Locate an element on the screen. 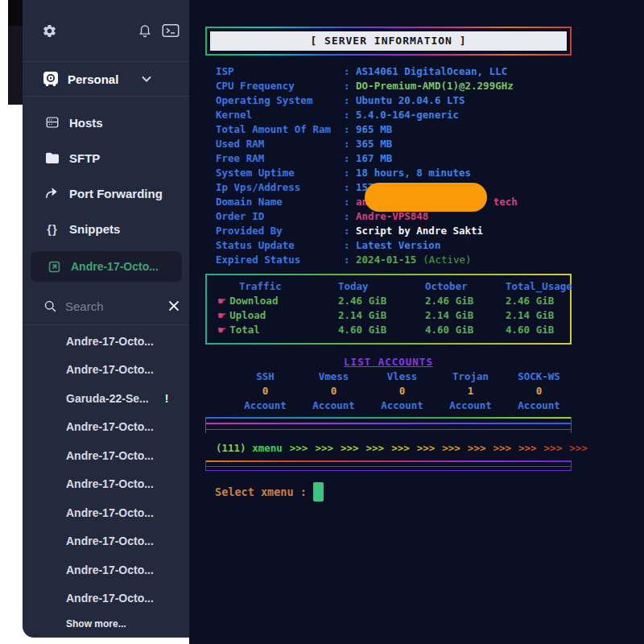 This screenshot has height=644, width=644. list-accounts-title: LIST ACCOUNTS is located at coordinates (388, 362).